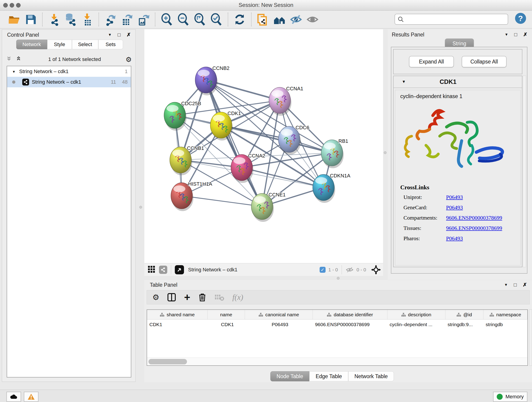 Image resolution: width=532 pixels, height=402 pixels. I want to click on panel-close-icon: ✗, so click(129, 35).